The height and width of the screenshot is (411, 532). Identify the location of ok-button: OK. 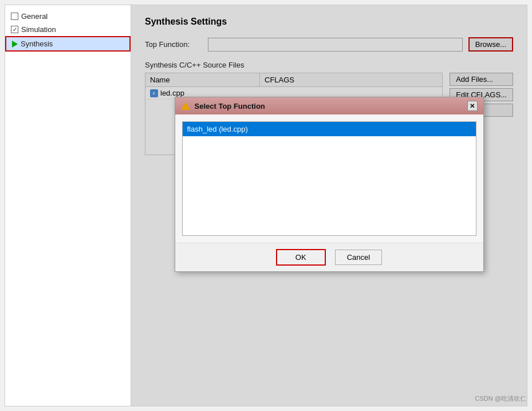
(301, 258).